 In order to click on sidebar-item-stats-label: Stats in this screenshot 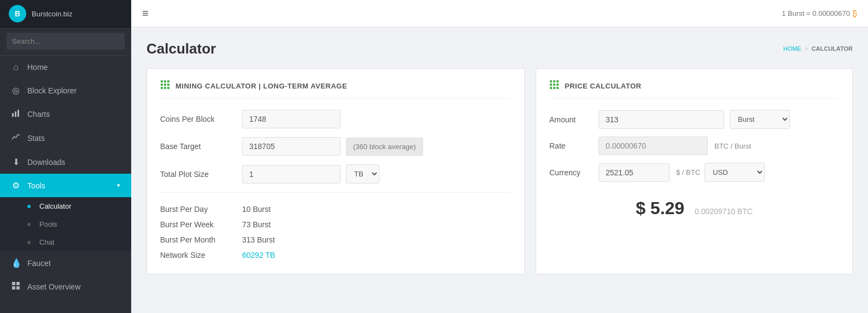, I will do `click(36, 138)`.